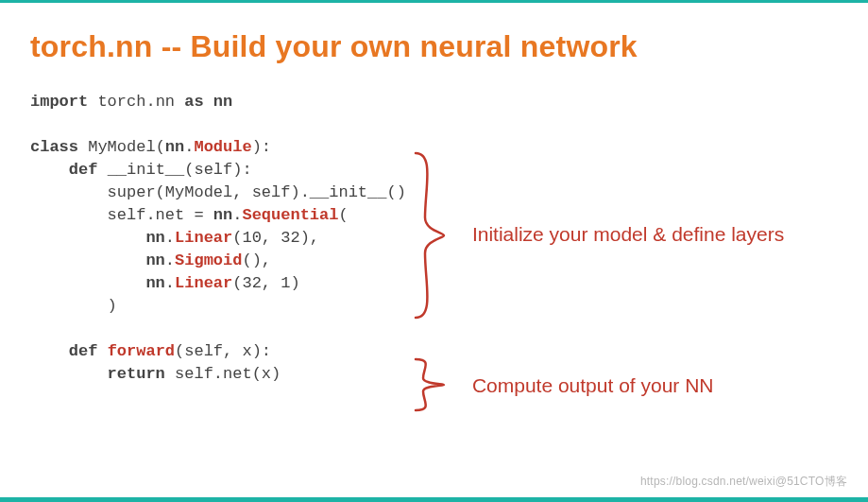  What do you see at coordinates (122, 216) in the screenshot?
I see `code-text: self.net =` at bounding box center [122, 216].